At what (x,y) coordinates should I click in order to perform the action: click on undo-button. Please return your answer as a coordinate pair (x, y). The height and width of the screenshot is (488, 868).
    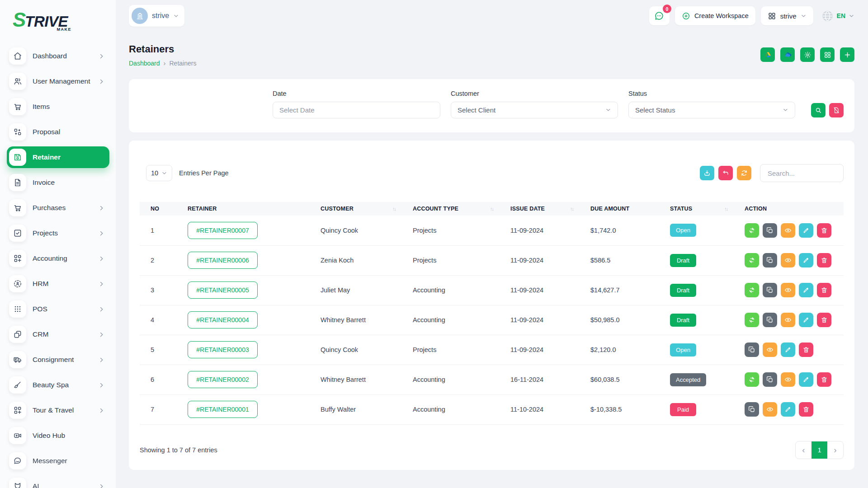
    Looking at the image, I should click on (726, 173).